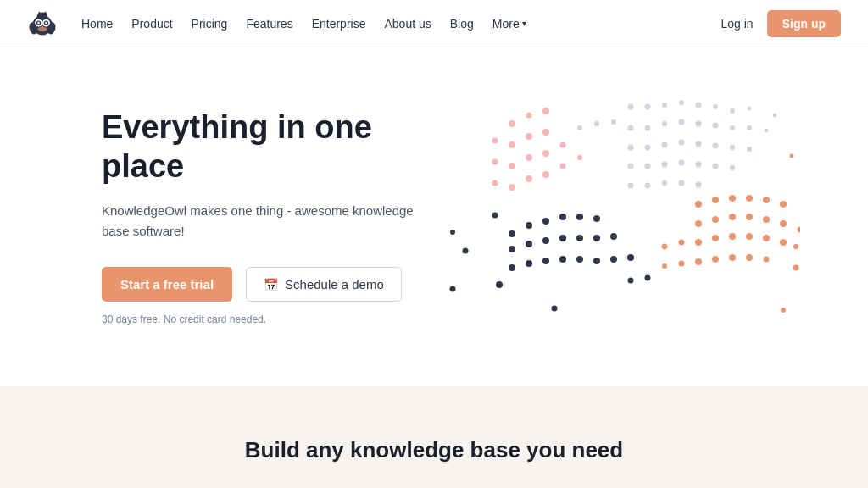  What do you see at coordinates (210, 24) in the screenshot?
I see `nav-pricing: Pricing` at bounding box center [210, 24].